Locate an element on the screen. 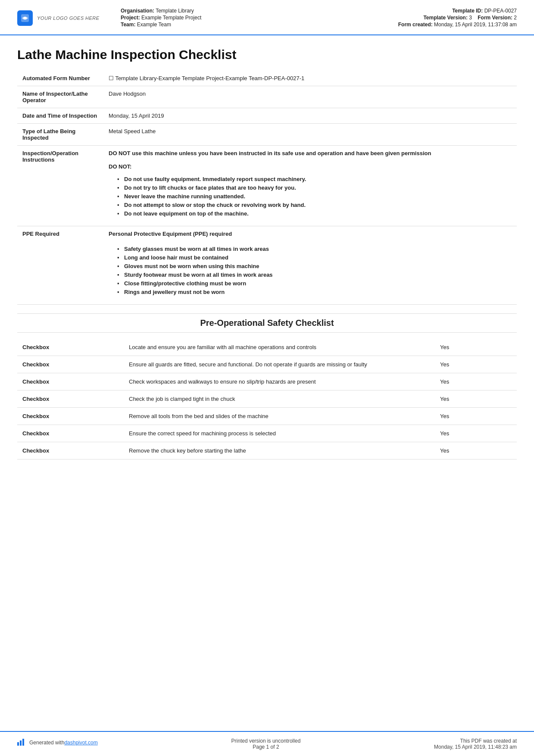 This screenshot has width=534, height=756. list-item: Rings and jewellery must not be worn is located at coordinates (315, 292).